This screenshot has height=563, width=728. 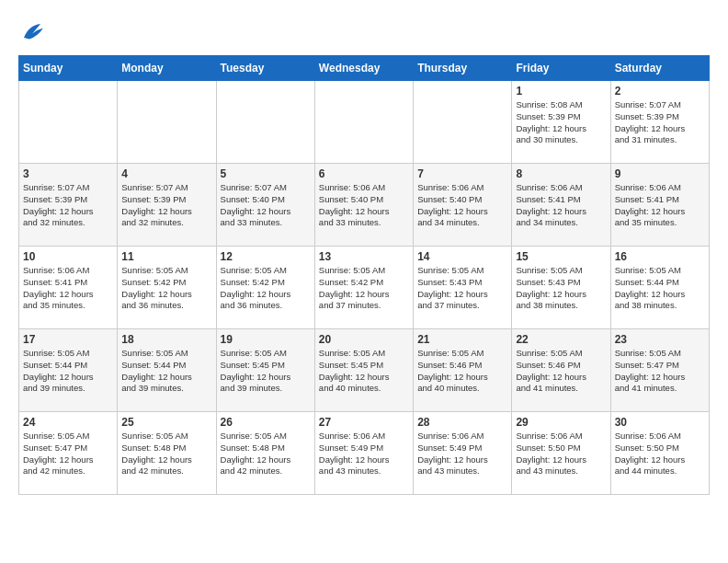 I want to click on header-sunday: Sunday, so click(x=68, y=68).